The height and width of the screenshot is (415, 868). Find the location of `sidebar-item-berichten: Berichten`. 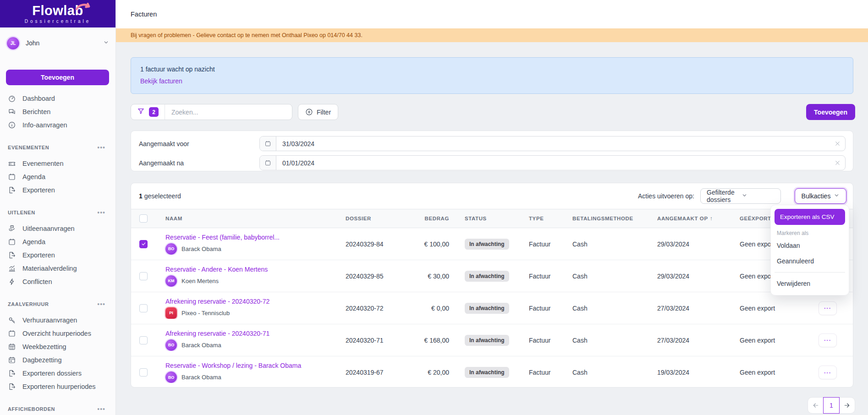

sidebar-item-berichten: Berichten is located at coordinates (58, 112).